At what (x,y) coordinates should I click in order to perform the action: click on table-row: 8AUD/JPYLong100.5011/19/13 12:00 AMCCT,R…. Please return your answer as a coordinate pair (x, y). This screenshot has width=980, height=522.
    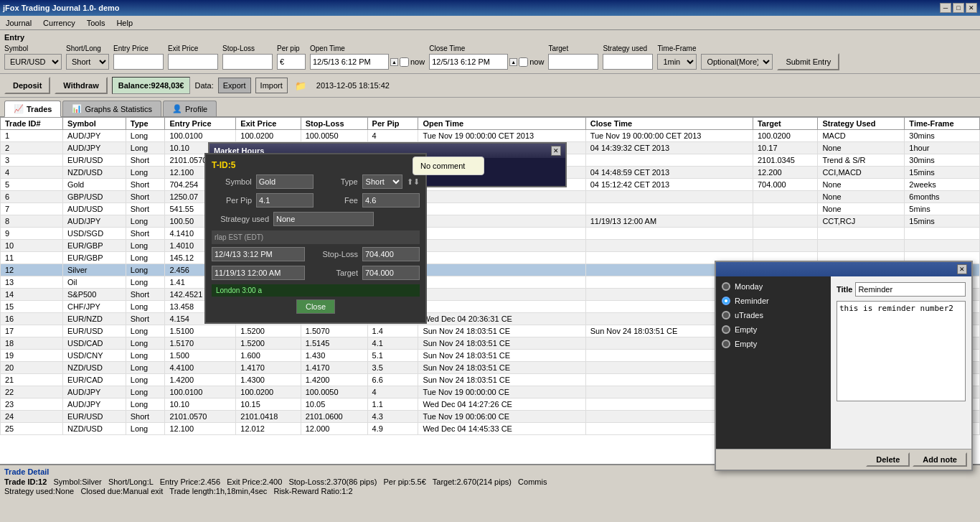
    Looking at the image, I should click on (491, 221).